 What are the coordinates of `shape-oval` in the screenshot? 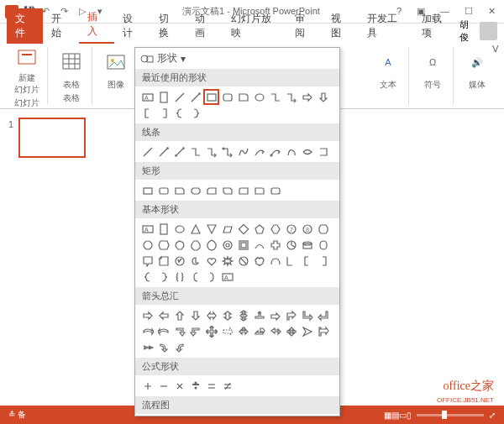 It's located at (259, 97).